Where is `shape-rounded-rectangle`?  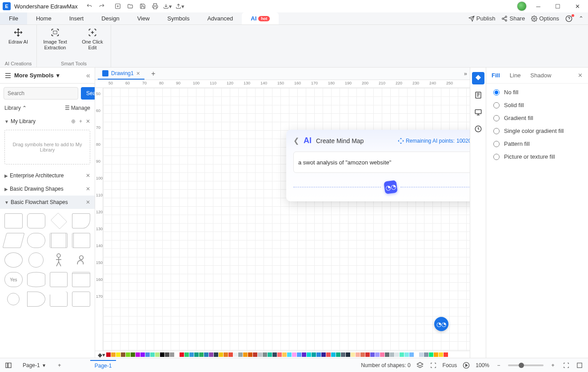
shape-rounded-rectangle is located at coordinates (36, 221).